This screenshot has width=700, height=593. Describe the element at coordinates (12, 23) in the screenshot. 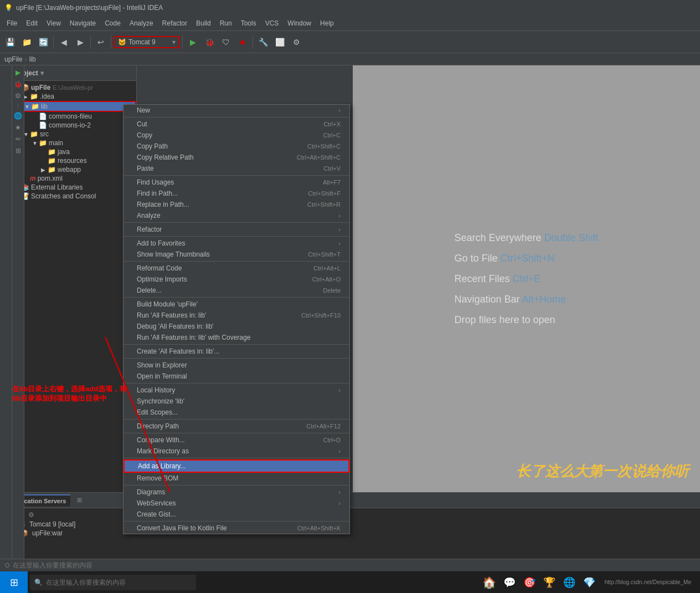

I see `menu-file: File` at that location.